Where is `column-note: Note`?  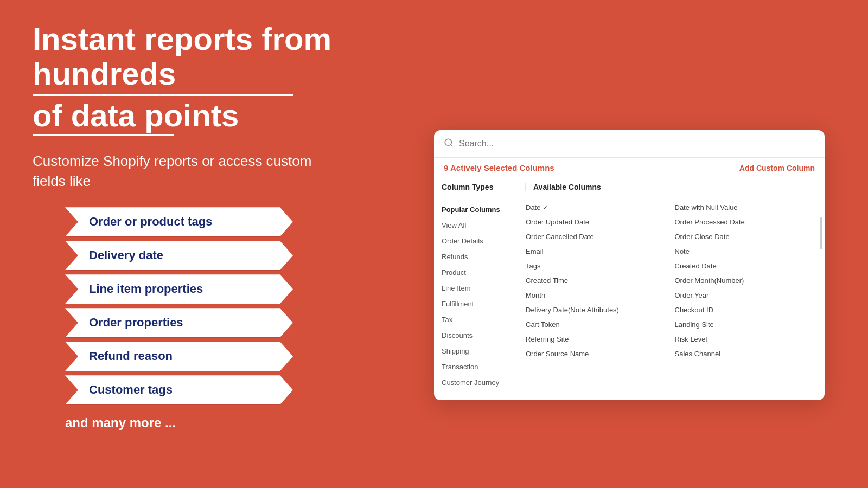 column-note: Note is located at coordinates (746, 252).